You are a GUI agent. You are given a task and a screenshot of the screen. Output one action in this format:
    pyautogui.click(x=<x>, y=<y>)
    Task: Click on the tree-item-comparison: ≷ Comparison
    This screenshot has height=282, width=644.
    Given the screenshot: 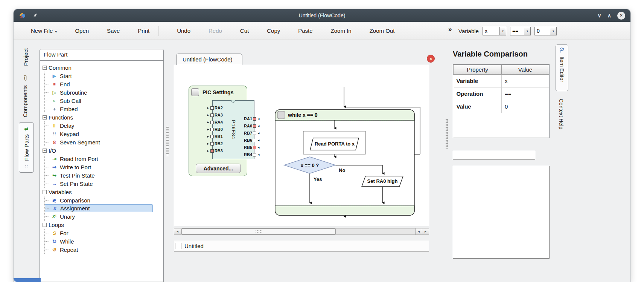 What is the action you would take?
    pyautogui.click(x=103, y=200)
    